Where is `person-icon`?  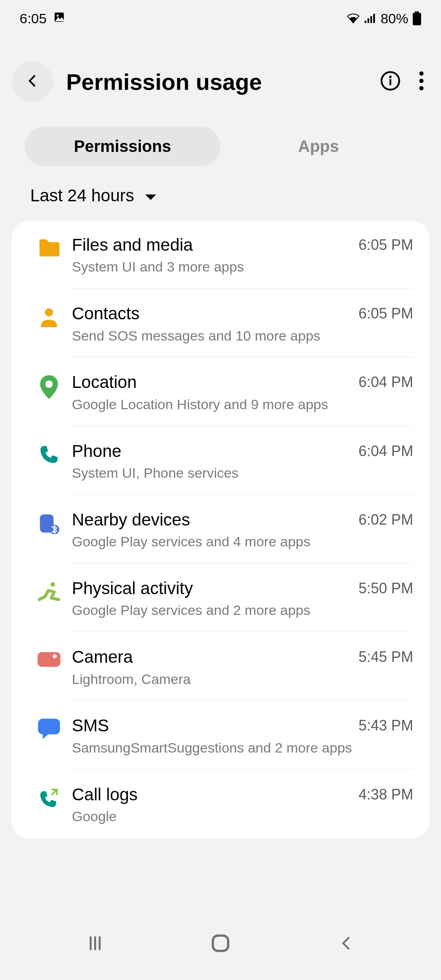
person-icon is located at coordinates (49, 316).